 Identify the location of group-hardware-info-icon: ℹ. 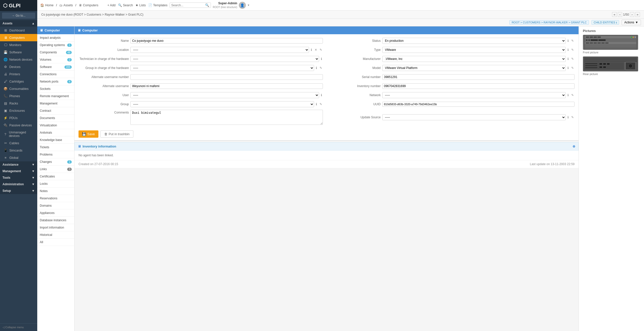
(317, 68).